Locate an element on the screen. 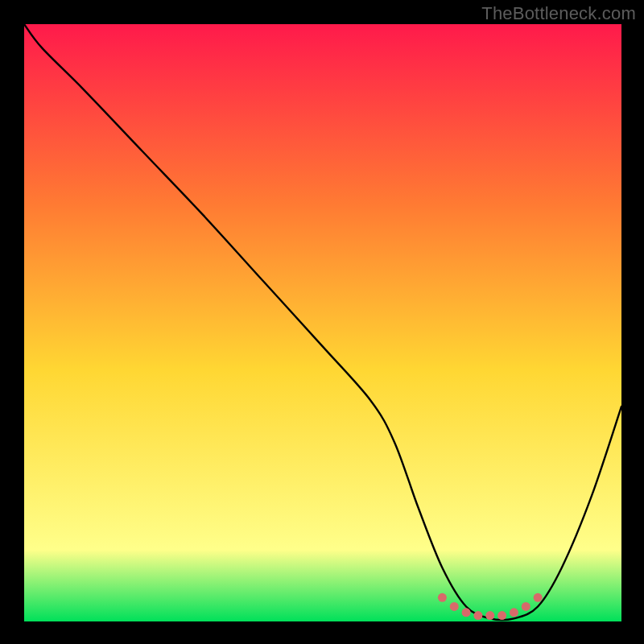  watermark-label: TheBottleneck.com is located at coordinates (559, 14).